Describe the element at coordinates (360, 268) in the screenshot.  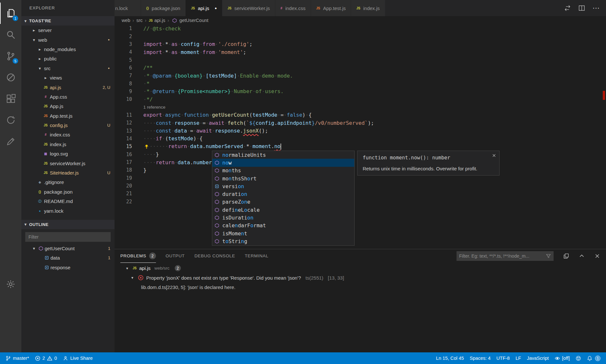
I see `problems-file-row: ▾ JS api.js web/src 2` at that location.